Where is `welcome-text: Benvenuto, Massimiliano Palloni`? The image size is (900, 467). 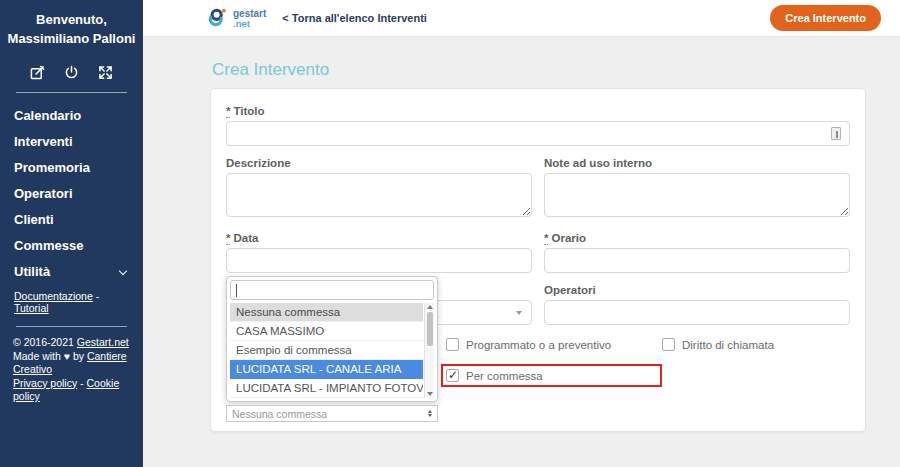
welcome-text: Benvenuto, Massimiliano Palloni is located at coordinates (72, 24).